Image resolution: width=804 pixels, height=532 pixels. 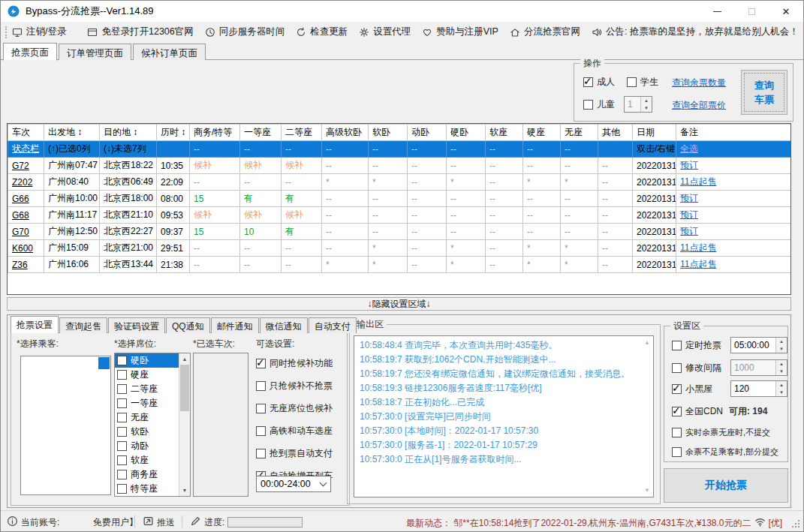 What do you see at coordinates (140, 32) in the screenshot?
I see `toolbar-item-2: 免登录打开12306官网` at bounding box center [140, 32].